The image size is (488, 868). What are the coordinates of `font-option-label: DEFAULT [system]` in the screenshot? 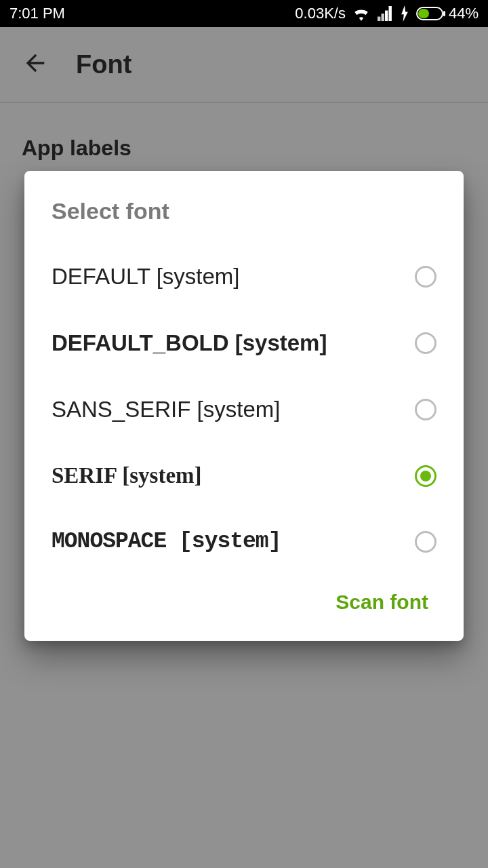 It's located at (146, 277).